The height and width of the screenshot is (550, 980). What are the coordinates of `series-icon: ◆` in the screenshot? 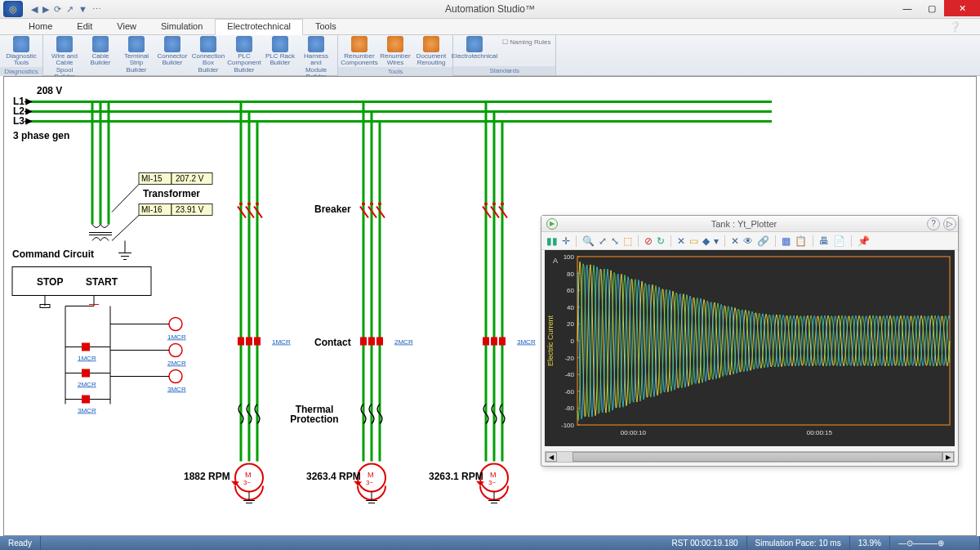 It's located at (706, 241).